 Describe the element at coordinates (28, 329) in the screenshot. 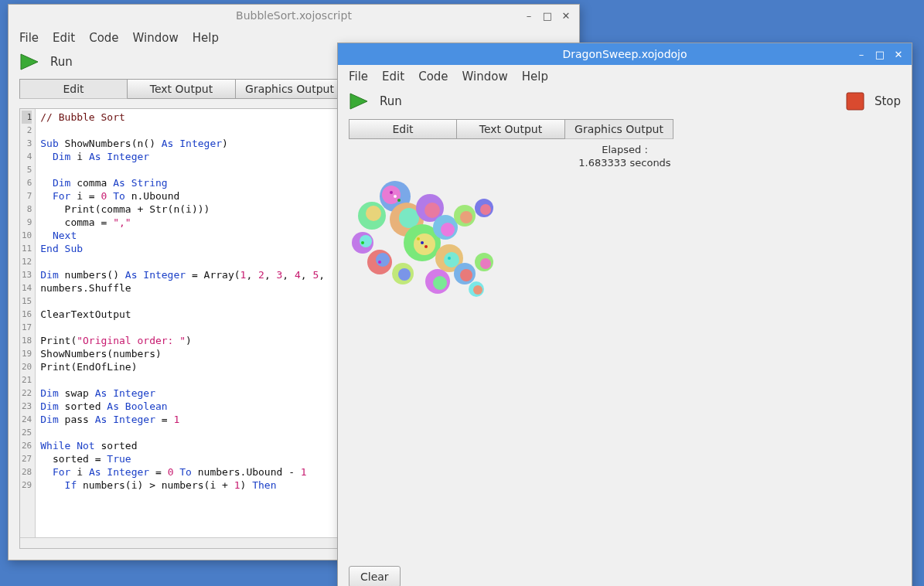

I see `line-gutter: 1234567891011121314151617181920212223242…` at that location.